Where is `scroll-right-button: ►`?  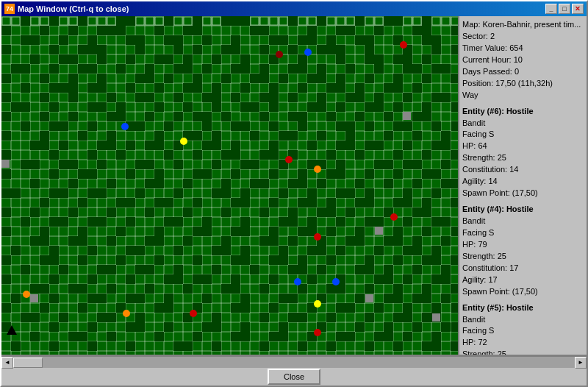
scroll-right-button: ► is located at coordinates (581, 363).